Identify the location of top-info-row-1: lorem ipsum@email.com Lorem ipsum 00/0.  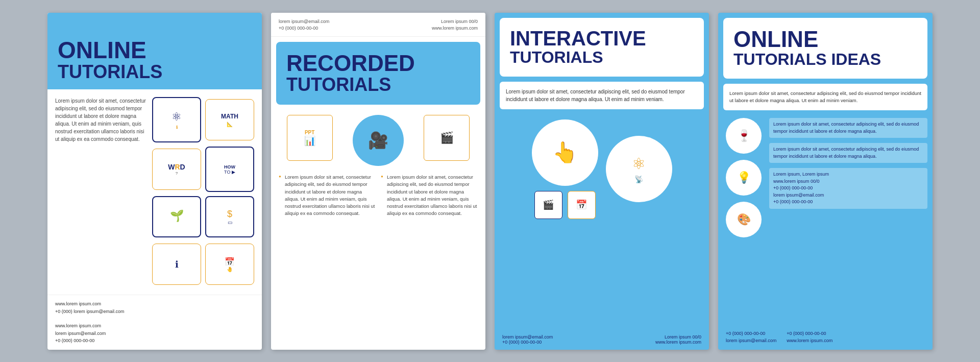
(378, 21).